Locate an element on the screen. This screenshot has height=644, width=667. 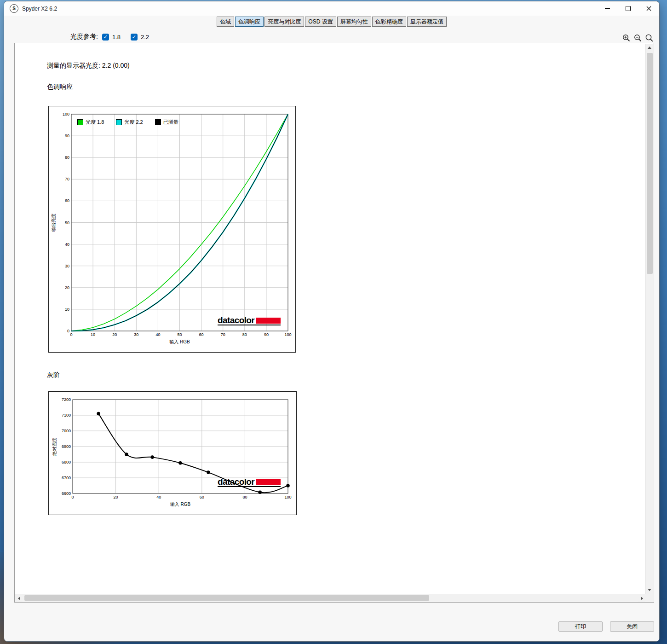
tab-osd-settings: OSD 设置 is located at coordinates (320, 22).